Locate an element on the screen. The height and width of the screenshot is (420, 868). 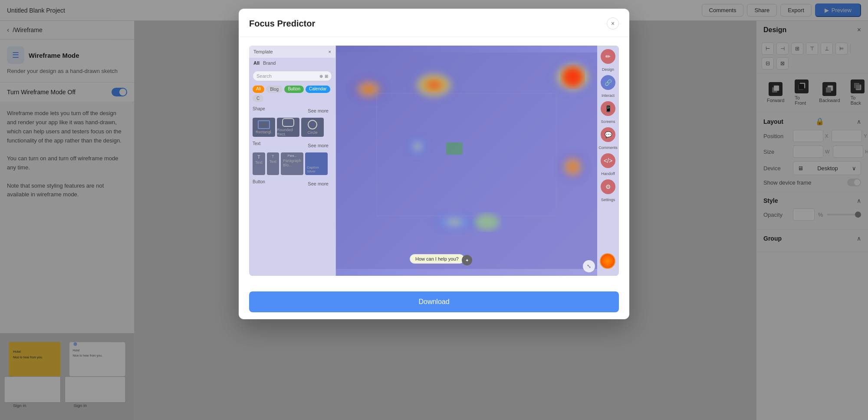
hm-text-label-1: Text is located at coordinates (259, 162).